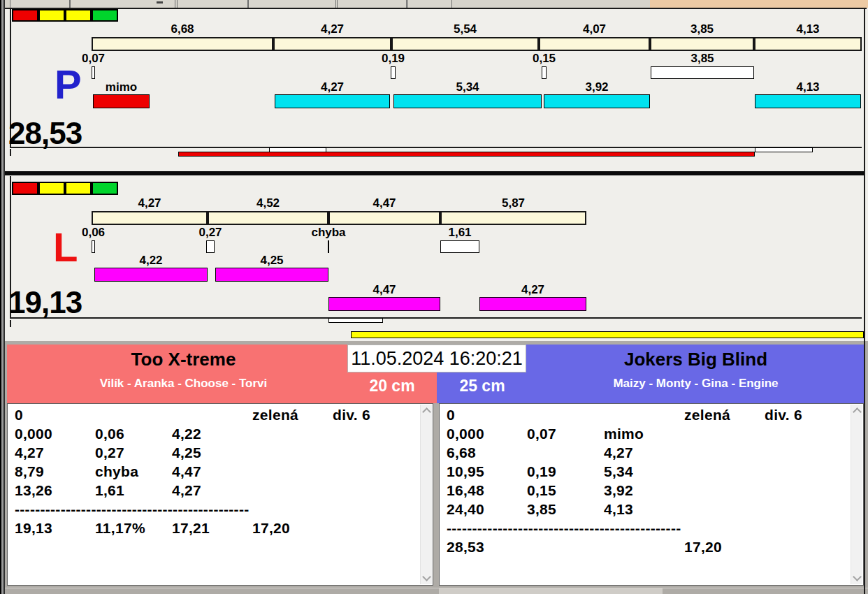  Describe the element at coordinates (646, 492) in the screenshot. I see `result-row: 16,480,153,92` at that location.